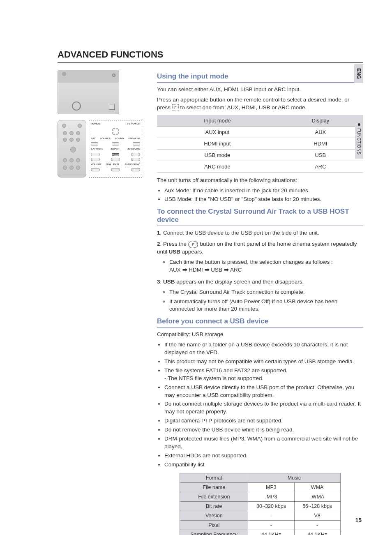 This screenshot has height=535, width=392. I want to click on step-2: 2. Press the (F) button on the front pan…, so click(260, 257).